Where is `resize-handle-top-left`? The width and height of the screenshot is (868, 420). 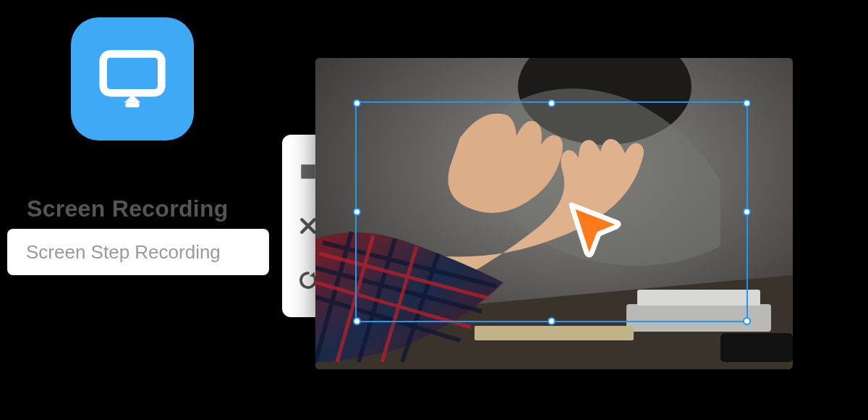 resize-handle-top-left is located at coordinates (357, 103).